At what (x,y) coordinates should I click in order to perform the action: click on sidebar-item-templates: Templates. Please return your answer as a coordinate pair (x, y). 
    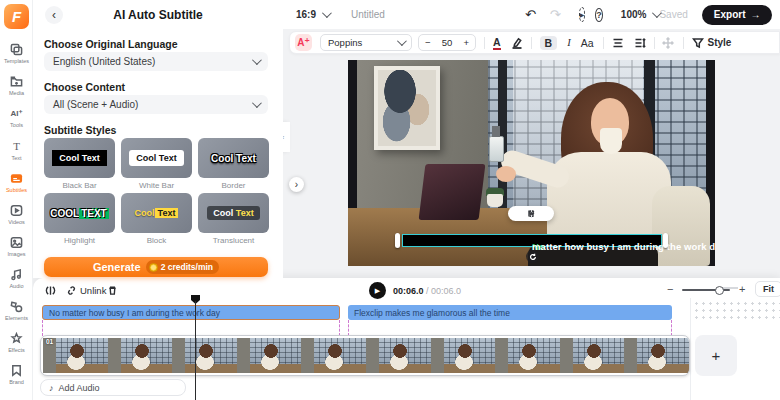
    Looking at the image, I should click on (16, 53).